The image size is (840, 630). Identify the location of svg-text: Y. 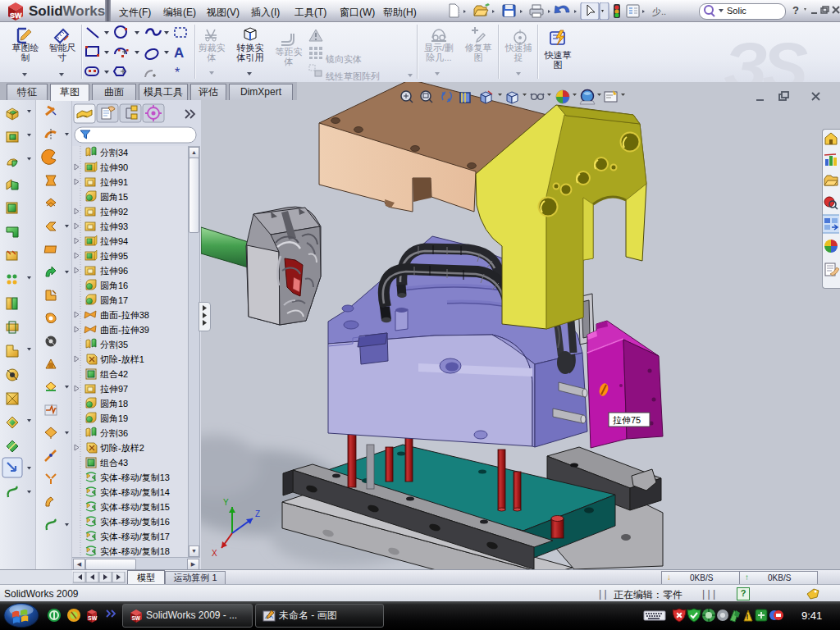
(226, 502).